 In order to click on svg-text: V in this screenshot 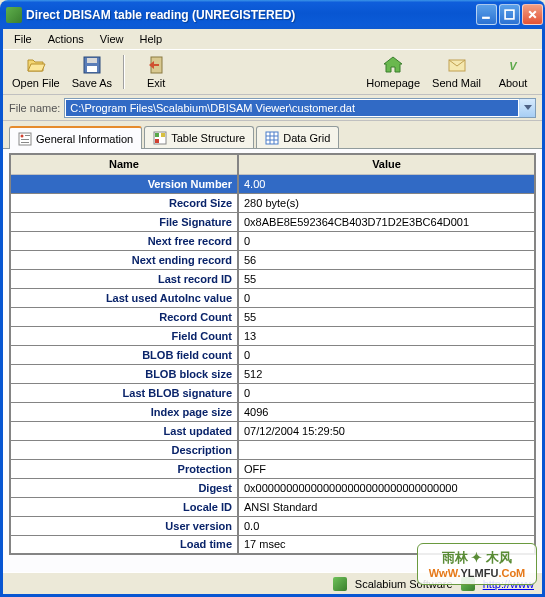, I will do `click(514, 66)`.